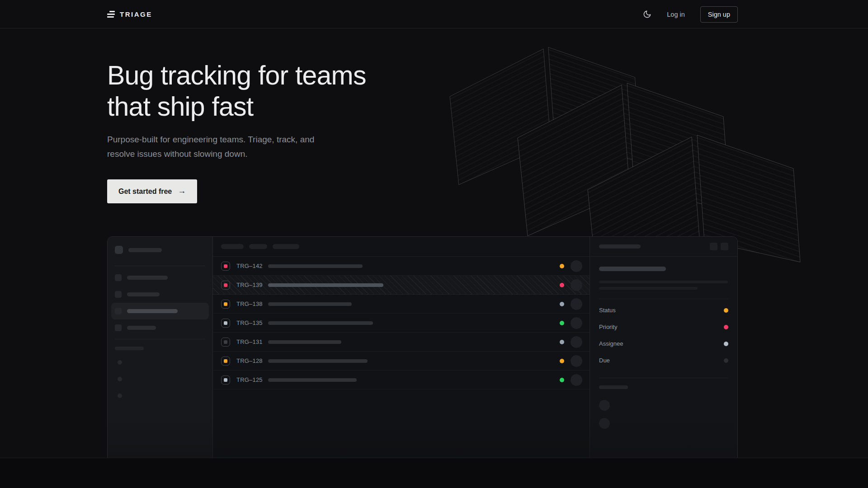  What do you see at coordinates (250, 323) in the screenshot?
I see `issue-id: TRG–135` at bounding box center [250, 323].